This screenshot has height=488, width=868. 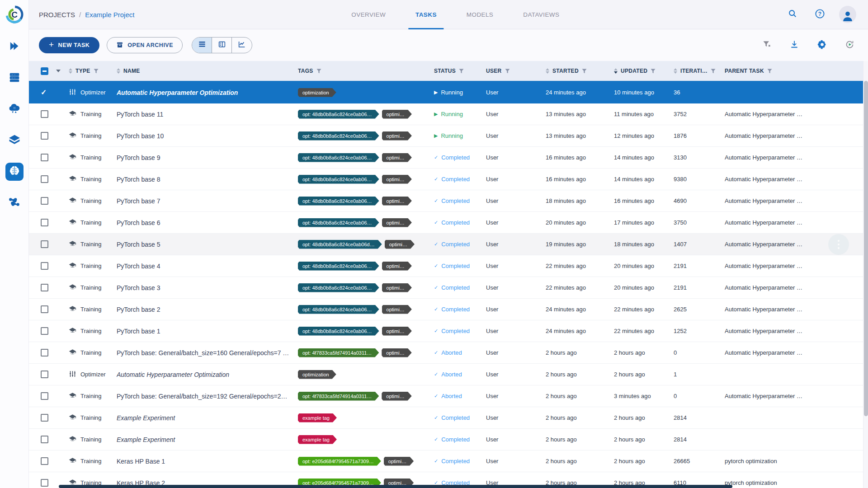 What do you see at coordinates (57, 14) in the screenshot?
I see `breadcrumb-projects: PROJECTS` at bounding box center [57, 14].